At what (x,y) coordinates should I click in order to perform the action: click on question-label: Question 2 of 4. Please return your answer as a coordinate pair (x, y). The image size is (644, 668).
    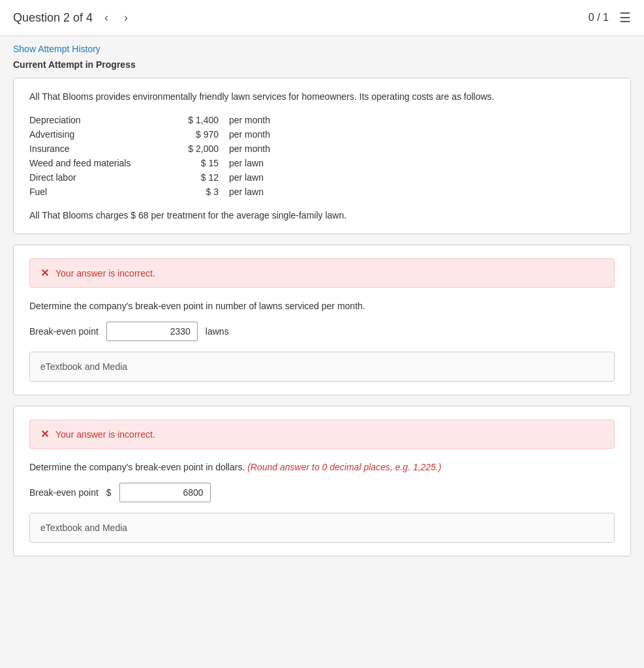
    Looking at the image, I should click on (53, 18).